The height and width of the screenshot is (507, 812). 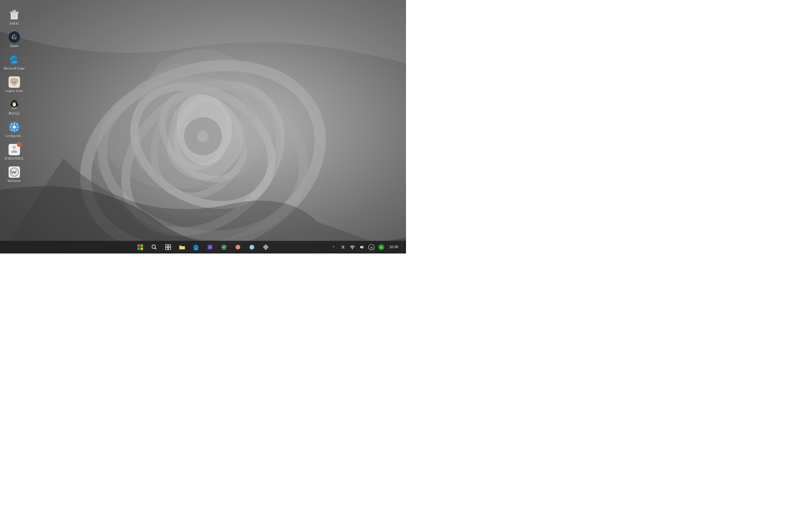 What do you see at coordinates (14, 82) in the screenshot?
I see `legion-svg: LZ` at bounding box center [14, 82].